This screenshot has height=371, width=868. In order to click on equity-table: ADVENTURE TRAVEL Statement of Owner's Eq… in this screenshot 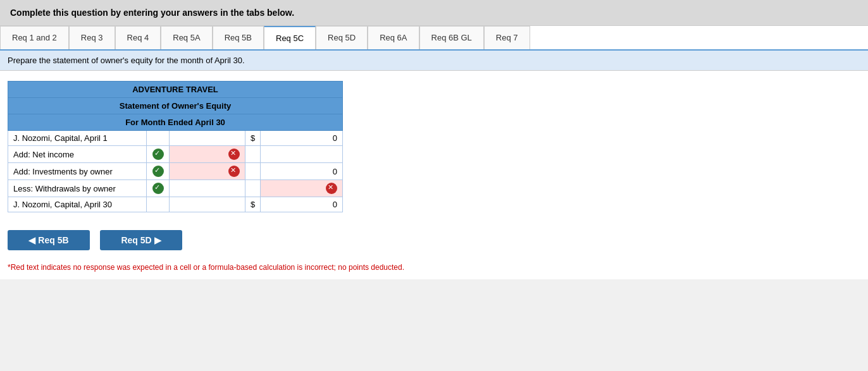, I will do `click(175, 147)`.